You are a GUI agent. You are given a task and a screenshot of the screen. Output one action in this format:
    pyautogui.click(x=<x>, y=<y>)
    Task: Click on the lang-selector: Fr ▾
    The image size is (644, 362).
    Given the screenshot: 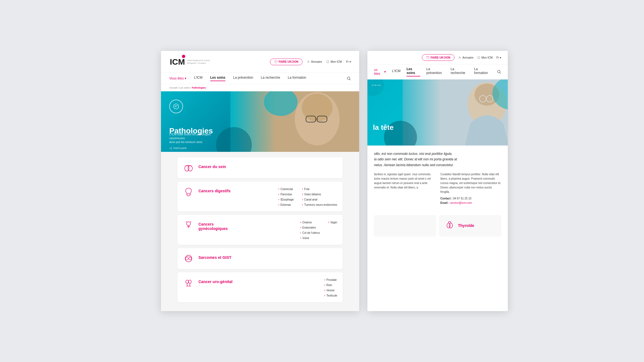 What is the action you would take?
    pyautogui.click(x=348, y=62)
    